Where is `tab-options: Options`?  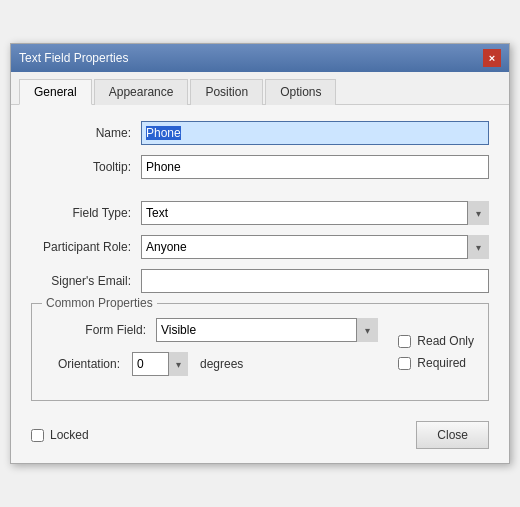
tab-options: Options is located at coordinates (300, 92).